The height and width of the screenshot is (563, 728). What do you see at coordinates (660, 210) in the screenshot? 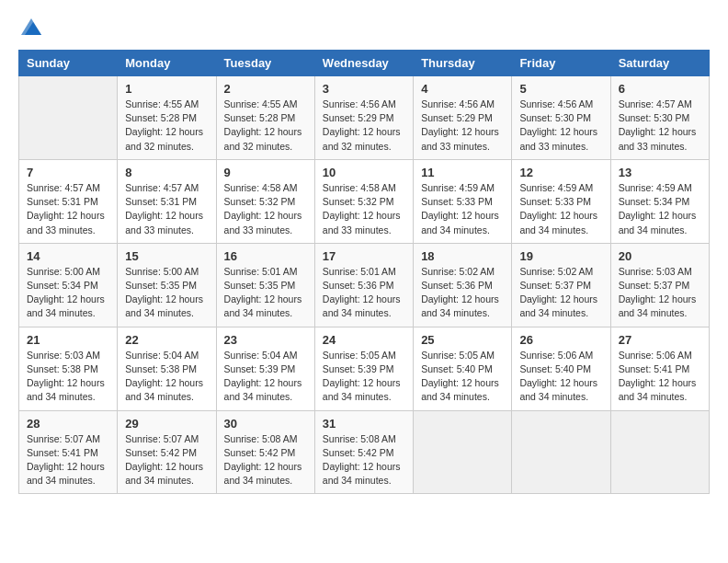
I see `day-info: Sunrise: 4:59 AM Sunset: 5:34 PM Dayligh…` at bounding box center [660, 210].